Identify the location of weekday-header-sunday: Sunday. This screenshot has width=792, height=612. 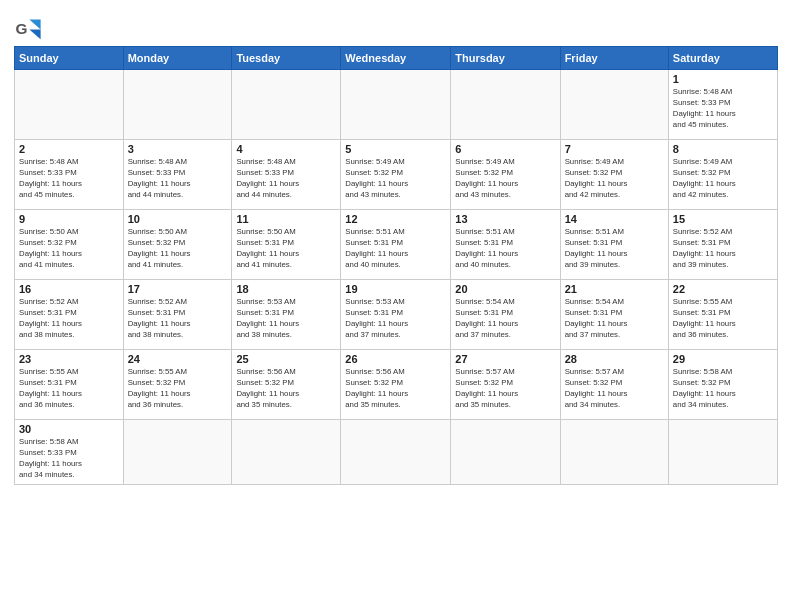
(70, 58).